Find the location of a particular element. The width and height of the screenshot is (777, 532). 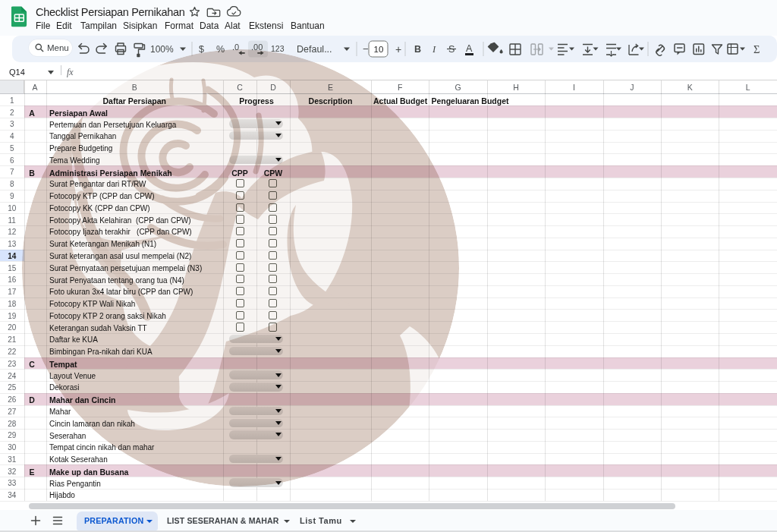

svg-text: B is located at coordinates (417, 49).